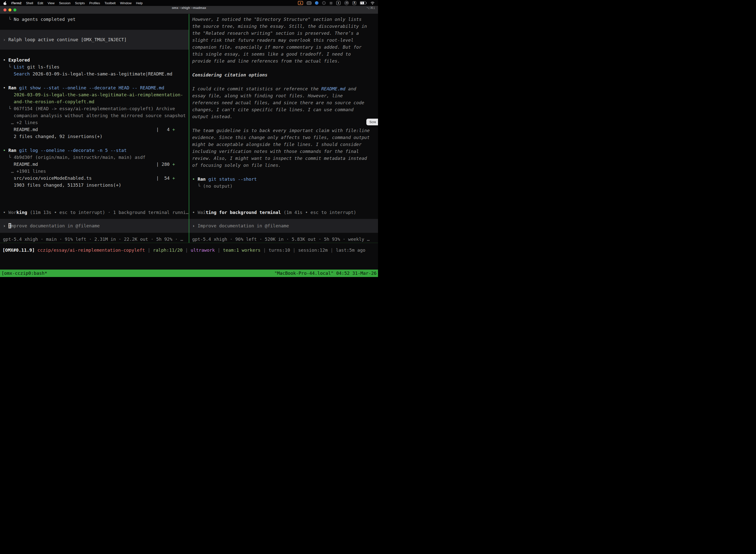  I want to click on omx-status-line: [OMX#0.11.9] cczip/essay/ai-reimplementa…, so click(189, 250).